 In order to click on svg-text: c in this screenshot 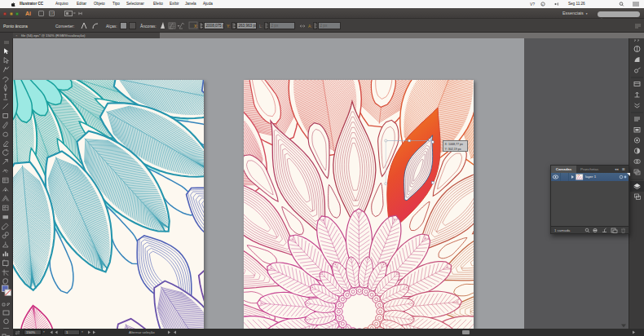, I will do `click(543, 5)`.